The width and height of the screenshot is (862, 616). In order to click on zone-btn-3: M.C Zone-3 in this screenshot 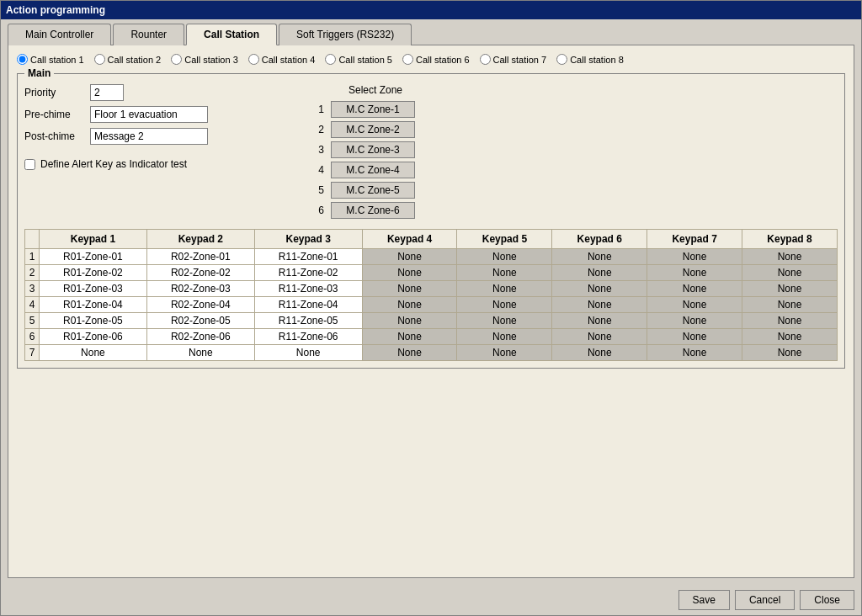, I will do `click(373, 150)`.